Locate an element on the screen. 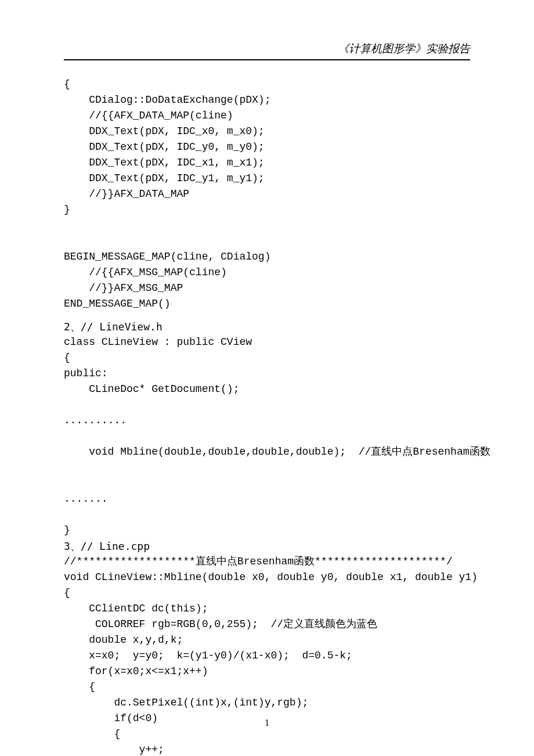 The width and height of the screenshot is (534, 756). page-number: 1 is located at coordinates (267, 723).